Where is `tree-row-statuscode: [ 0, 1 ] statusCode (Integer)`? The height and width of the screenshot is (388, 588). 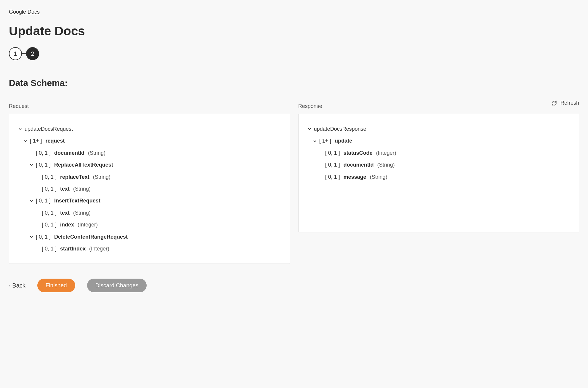 tree-row-statuscode: [ 0, 1 ] statusCode (Integer) is located at coordinates (439, 153).